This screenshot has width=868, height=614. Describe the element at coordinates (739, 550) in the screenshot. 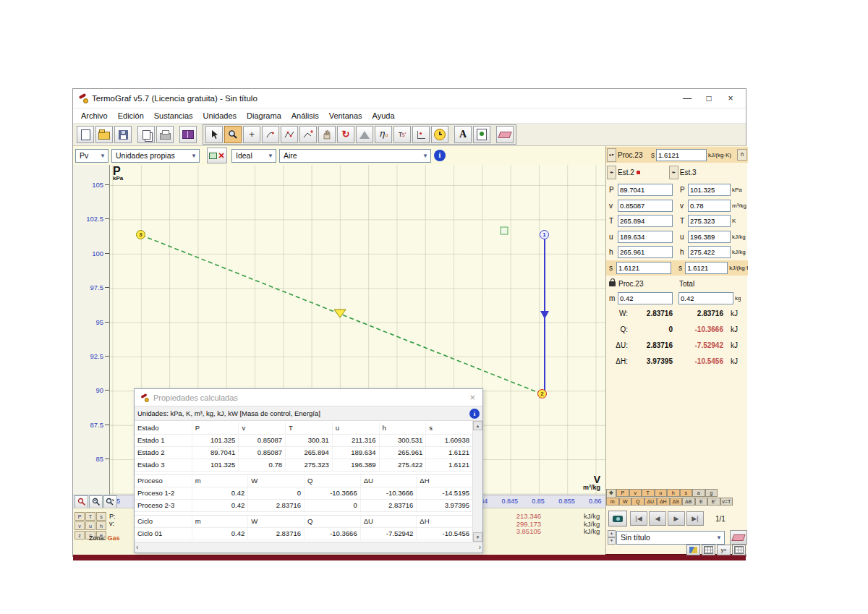

I see `grid-view-button` at that location.